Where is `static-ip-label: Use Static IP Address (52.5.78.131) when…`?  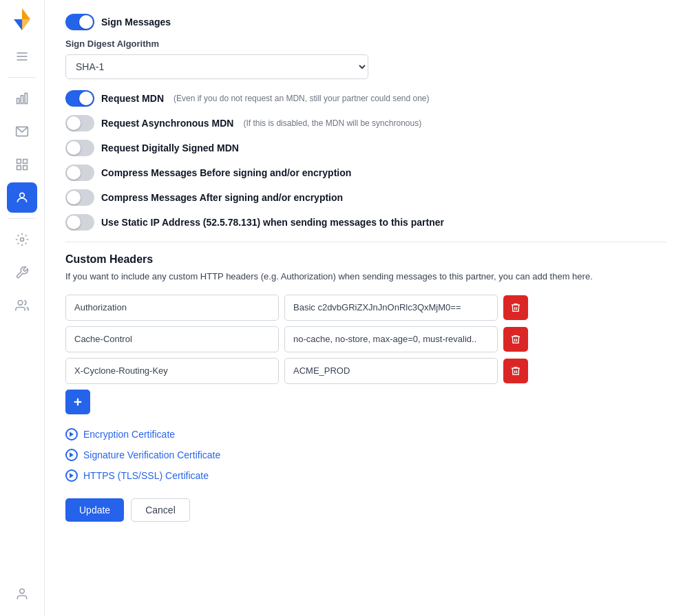
static-ip-label: Use Static IP Address (52.5.78.131) when… is located at coordinates (273, 222).